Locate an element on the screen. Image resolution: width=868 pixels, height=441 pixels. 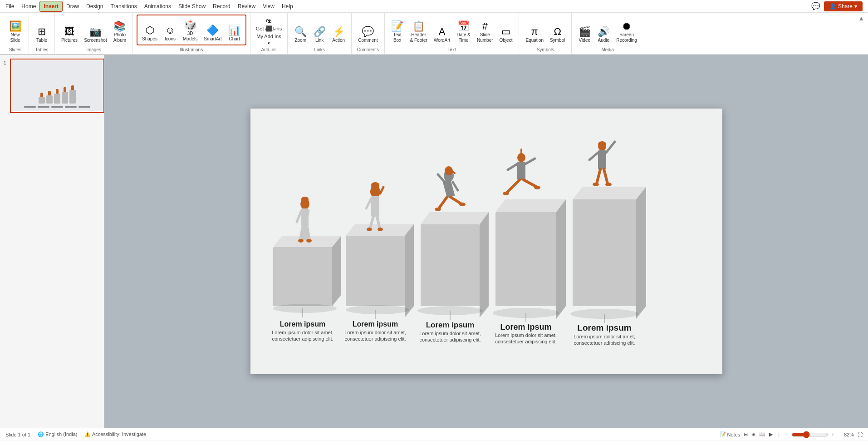
textbox-button: 📝 Text Box is located at coordinates (397, 30).